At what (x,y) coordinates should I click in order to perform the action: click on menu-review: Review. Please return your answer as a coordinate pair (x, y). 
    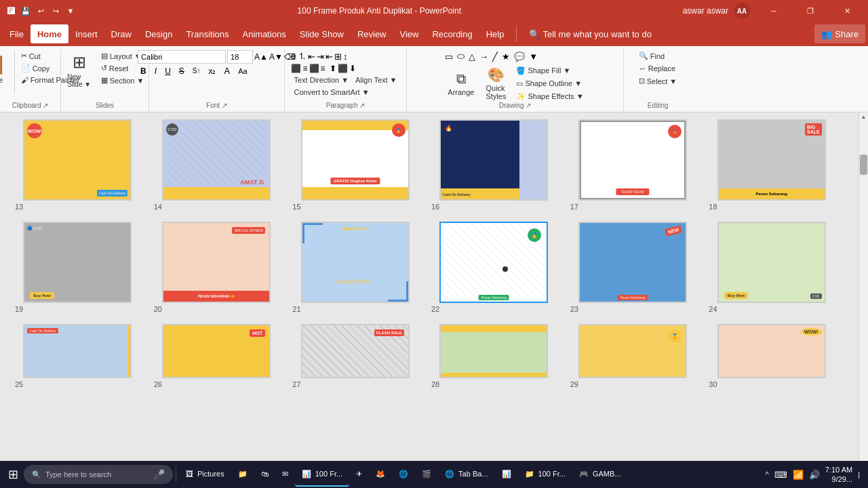
    Looking at the image, I should click on (372, 34).